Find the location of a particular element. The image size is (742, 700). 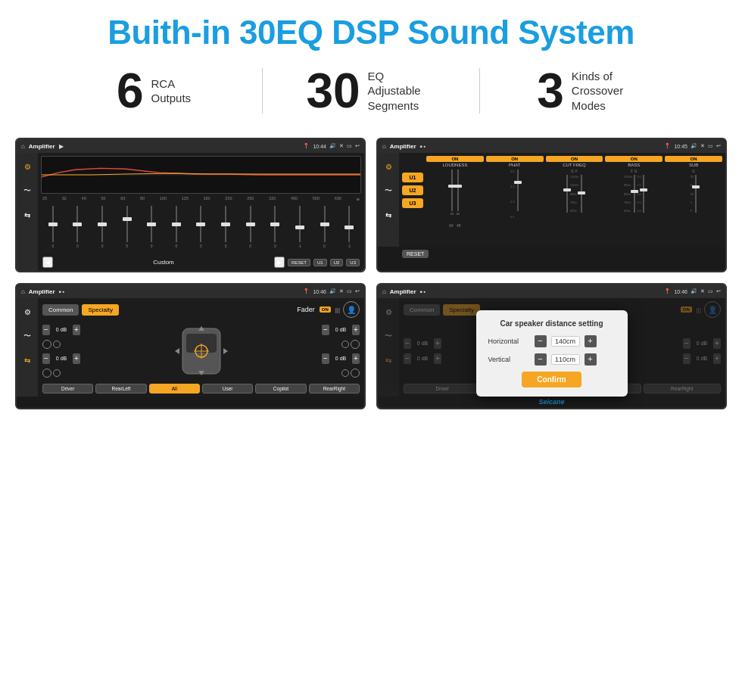

phat-faders: 3.02.11.30.5 is located at coordinates (515, 196).